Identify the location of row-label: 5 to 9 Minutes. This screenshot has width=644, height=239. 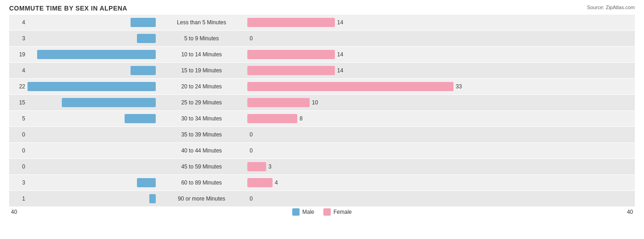
(202, 38).